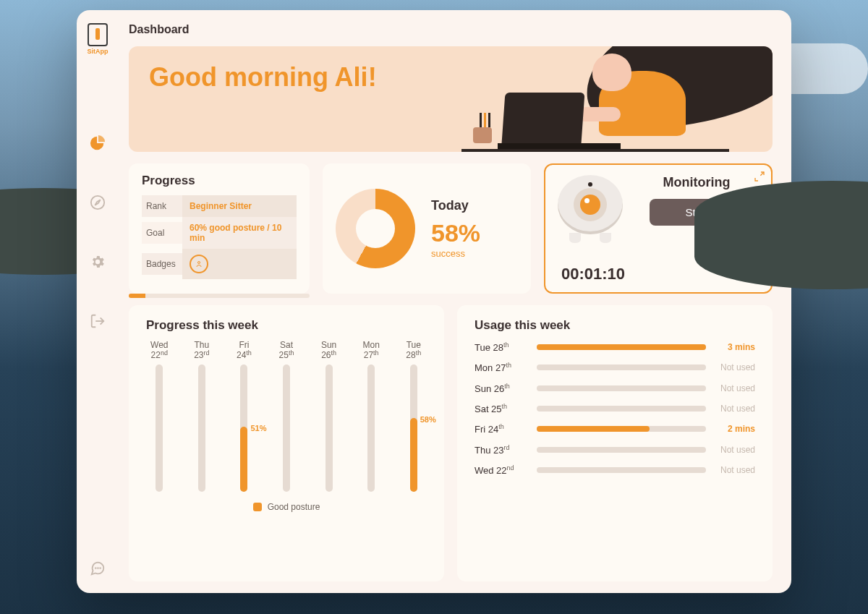 The image size is (868, 614). What do you see at coordinates (697, 182) in the screenshot?
I see `monitoring-title: Monitoring` at bounding box center [697, 182].